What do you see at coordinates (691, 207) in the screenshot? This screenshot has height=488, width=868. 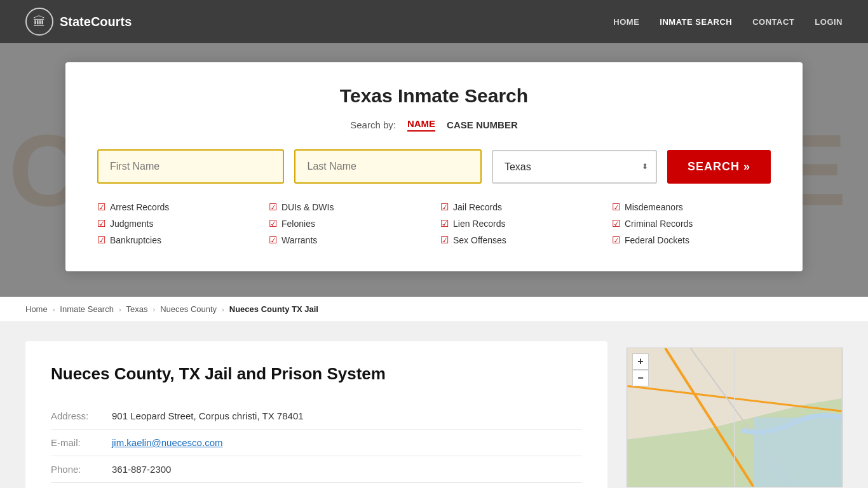 I see `check-misdemeanors: ☑ Misdemeanors` at bounding box center [691, 207].